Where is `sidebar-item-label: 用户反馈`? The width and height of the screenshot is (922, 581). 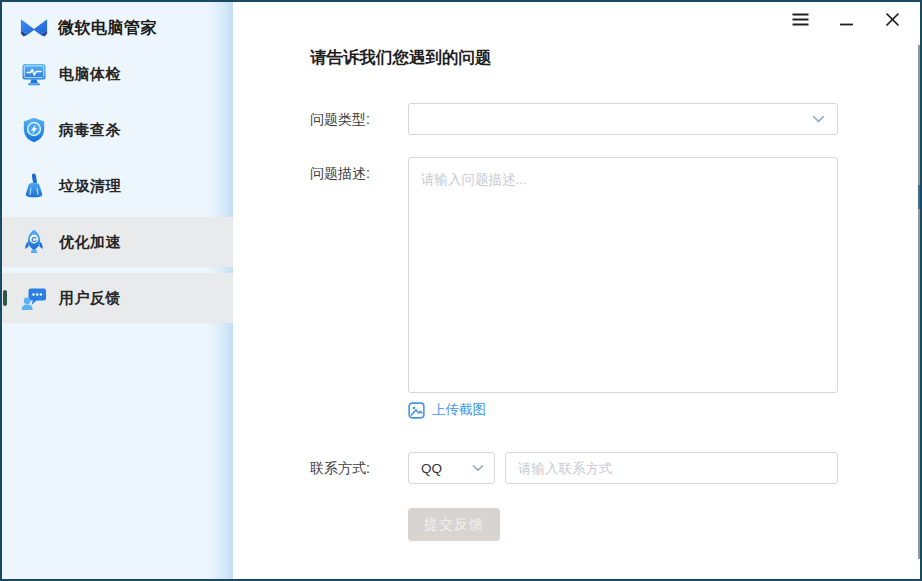 sidebar-item-label: 用户反馈 is located at coordinates (90, 298).